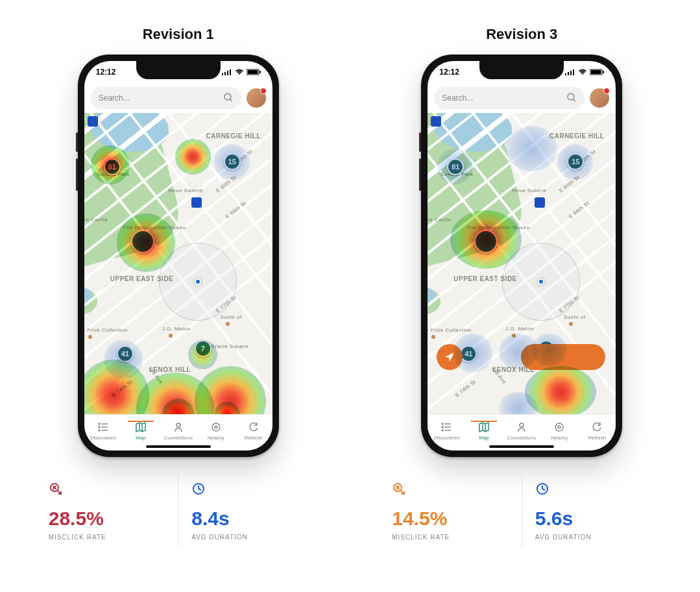 This screenshot has width=700, height=592. I want to click on stat-value: 14.5%, so click(450, 519).